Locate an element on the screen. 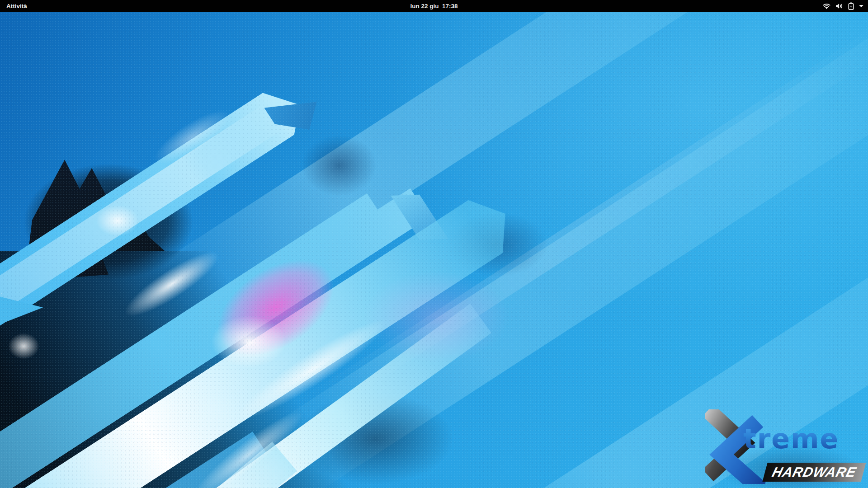 This screenshot has height=488, width=868. xtreme-hardware-logo: treme HARDWARE is located at coordinates (785, 448).